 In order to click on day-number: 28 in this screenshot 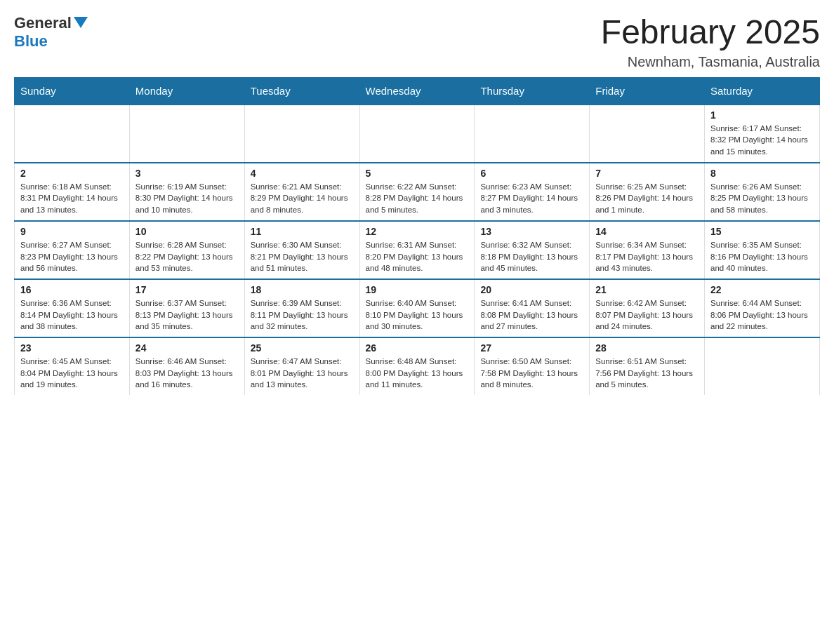, I will do `click(647, 348)`.